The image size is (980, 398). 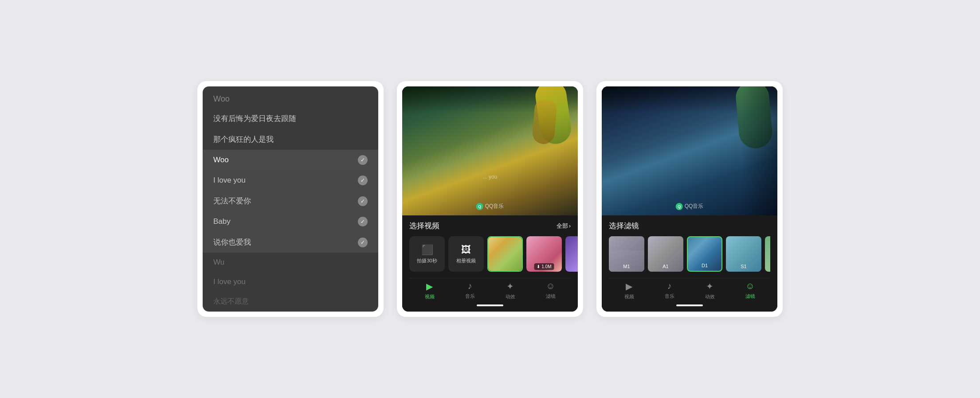 I want to click on filter-tab-icon: ☺, so click(x=550, y=286).